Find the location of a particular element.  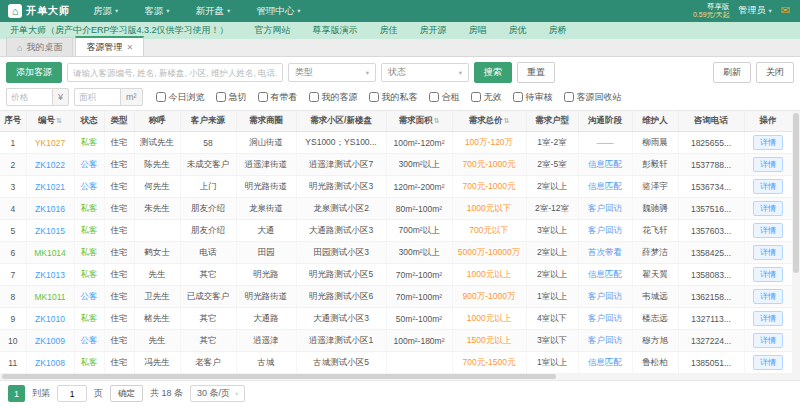

column-header-code: 编号⇅ is located at coordinates (50, 122).